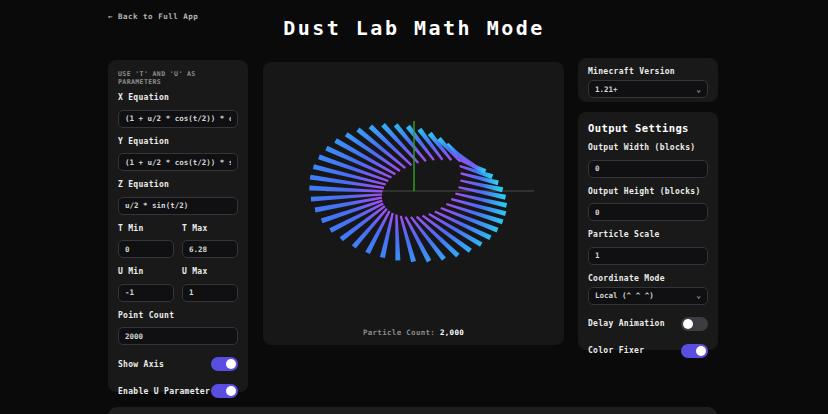  Describe the element at coordinates (648, 234) in the screenshot. I see `particle-scale-label: Particle Scale` at that location.